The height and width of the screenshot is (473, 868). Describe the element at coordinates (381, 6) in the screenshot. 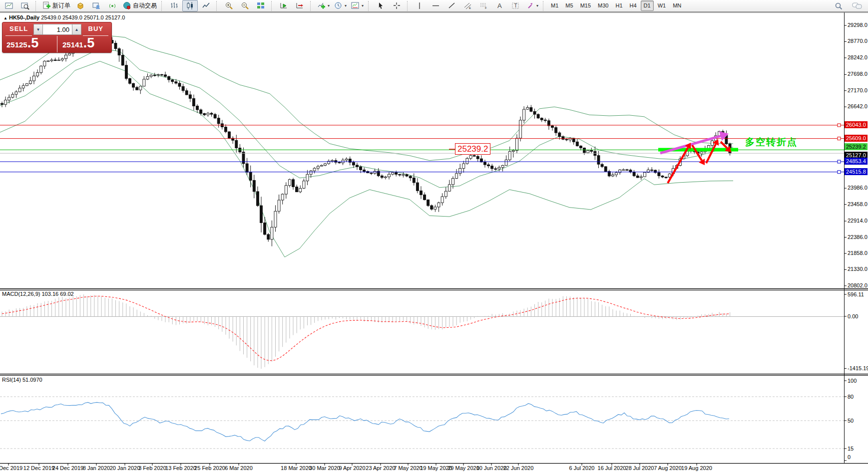

I see `cursor-tool-icon` at that location.